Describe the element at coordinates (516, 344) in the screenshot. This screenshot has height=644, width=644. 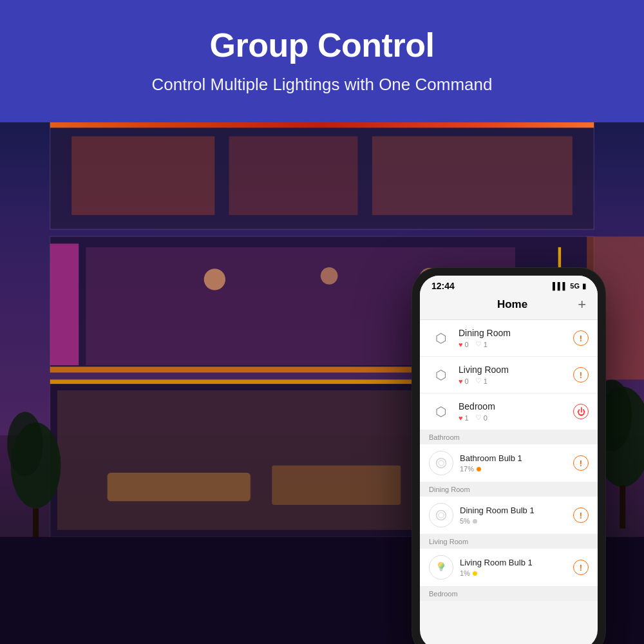
I see `dining-room-stats: ♥ 0 ♡ 1` at that location.